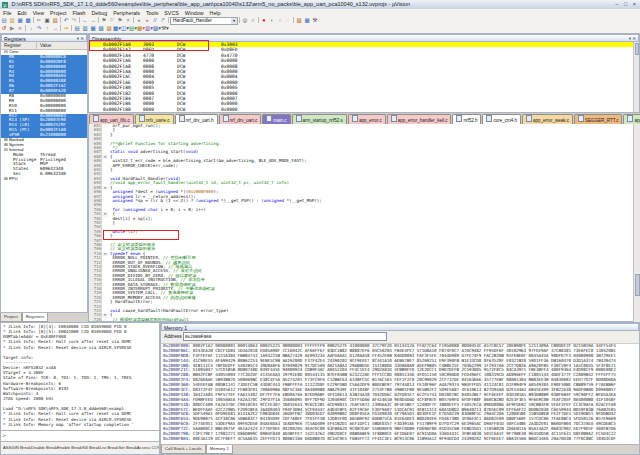 The width and height of the screenshot is (640, 455). Describe the element at coordinates (285, 336) in the screenshot. I see `memory-address-input` at that location.